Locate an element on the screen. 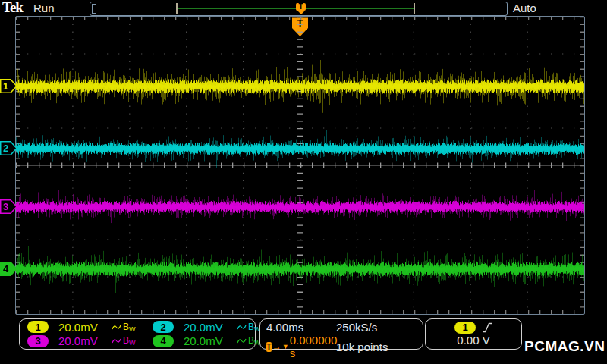 The image size is (607, 364). svg-text: 3 is located at coordinates (6, 206).